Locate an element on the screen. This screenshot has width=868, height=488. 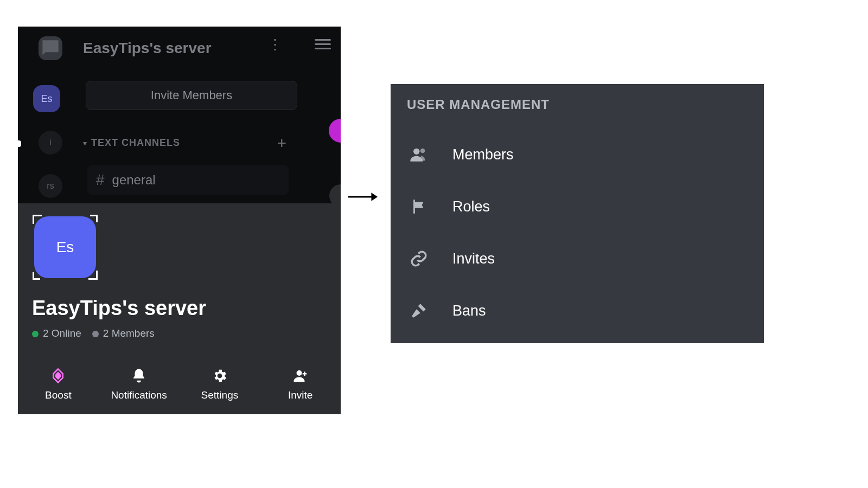
members-icon is located at coordinates (419, 155).